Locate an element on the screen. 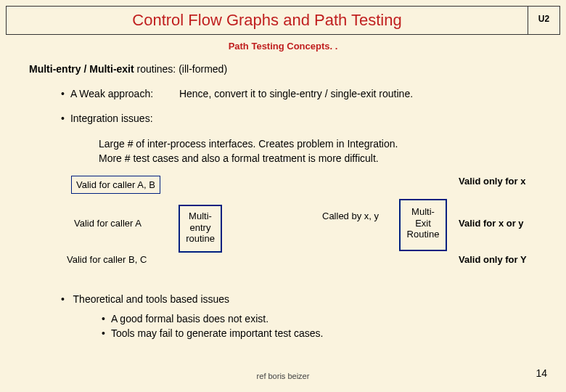 This screenshot has height=392, width=566. sub-bullet-text: Tools may fail to generate important tes… is located at coordinates (218, 334).